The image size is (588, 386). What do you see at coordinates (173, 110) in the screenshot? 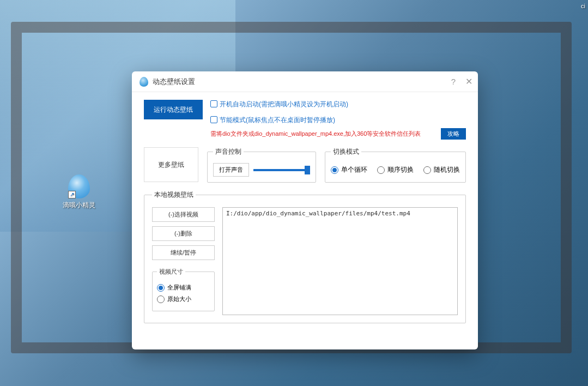
I see `run-wallpaper-button: 运行动态壁纸` at bounding box center [173, 110].